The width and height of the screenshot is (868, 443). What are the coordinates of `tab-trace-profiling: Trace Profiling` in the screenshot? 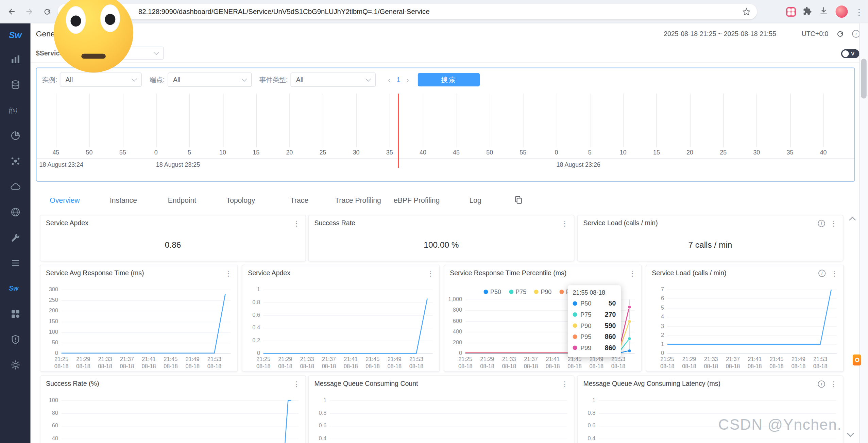 It's located at (358, 200).